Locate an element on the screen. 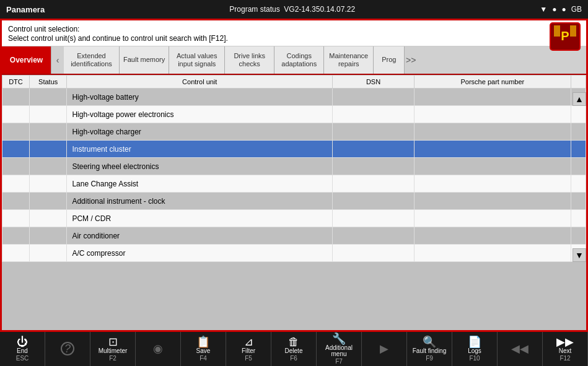 The image size is (588, 366). toolbar-fault-finding-button: 🔍 Fault finding F9 is located at coordinates (430, 349).